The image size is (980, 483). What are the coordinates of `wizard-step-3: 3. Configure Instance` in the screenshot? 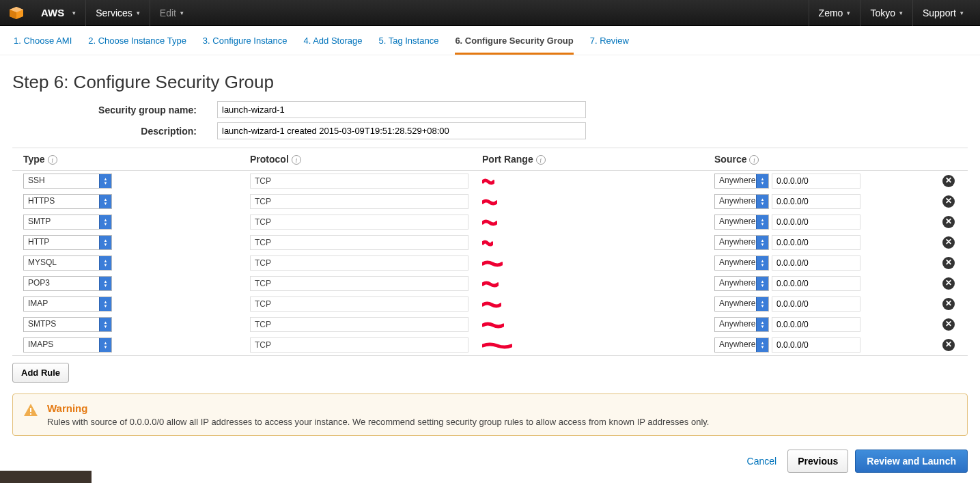 It's located at (245, 45).